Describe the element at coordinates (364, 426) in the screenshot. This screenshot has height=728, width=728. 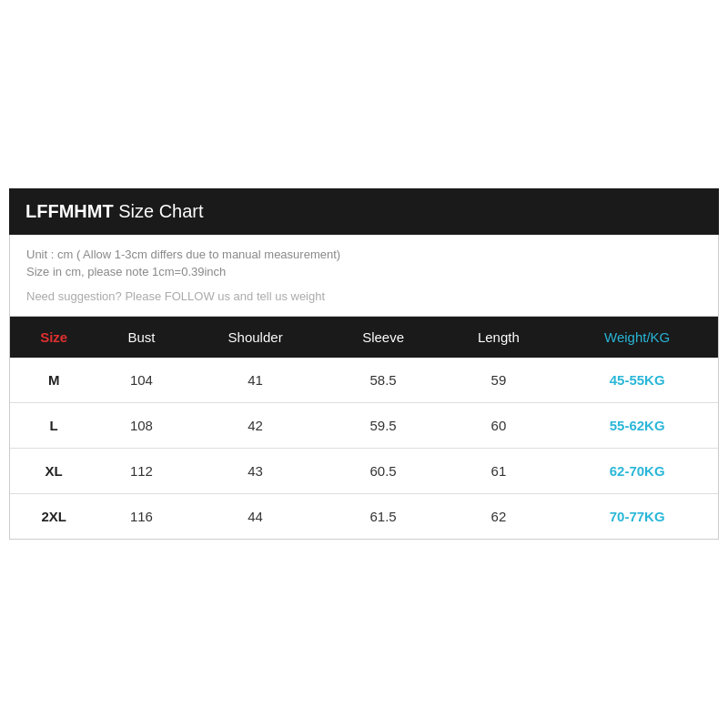
I see `table-row: L1084259.56055-62KG` at that location.